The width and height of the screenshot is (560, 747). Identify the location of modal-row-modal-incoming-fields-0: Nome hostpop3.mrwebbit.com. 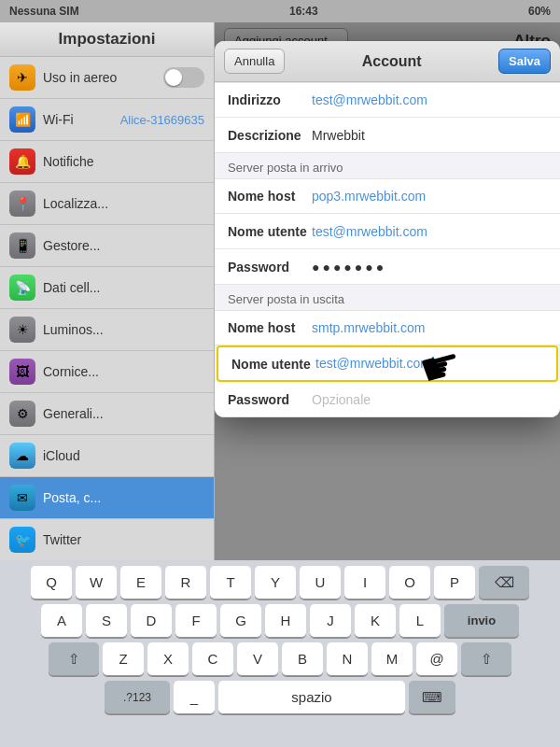
(387, 196).